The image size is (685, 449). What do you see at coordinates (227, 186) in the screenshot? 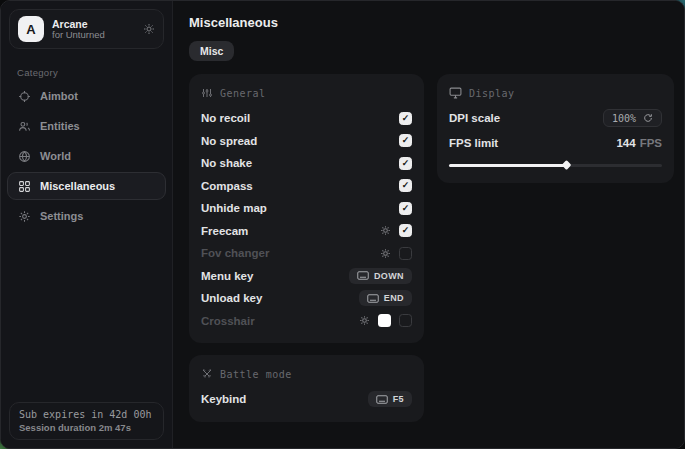
I see `setting-label: Compass` at bounding box center [227, 186].